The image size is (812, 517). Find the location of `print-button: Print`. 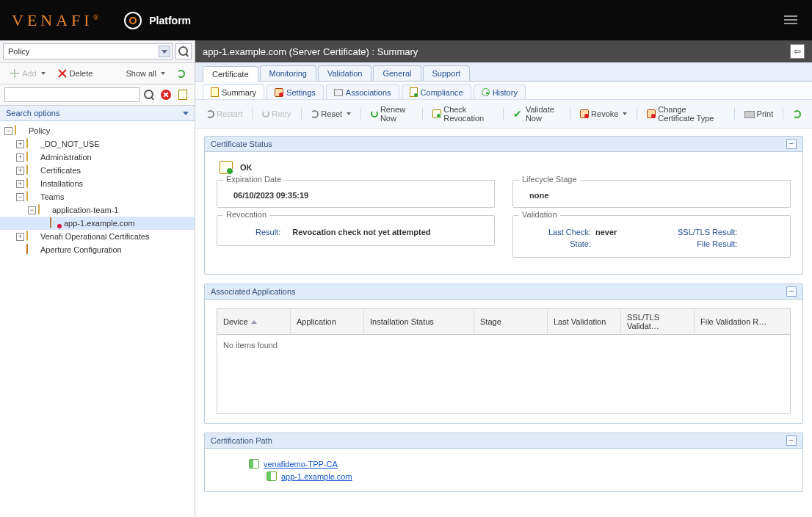

print-button: Print is located at coordinates (759, 114).